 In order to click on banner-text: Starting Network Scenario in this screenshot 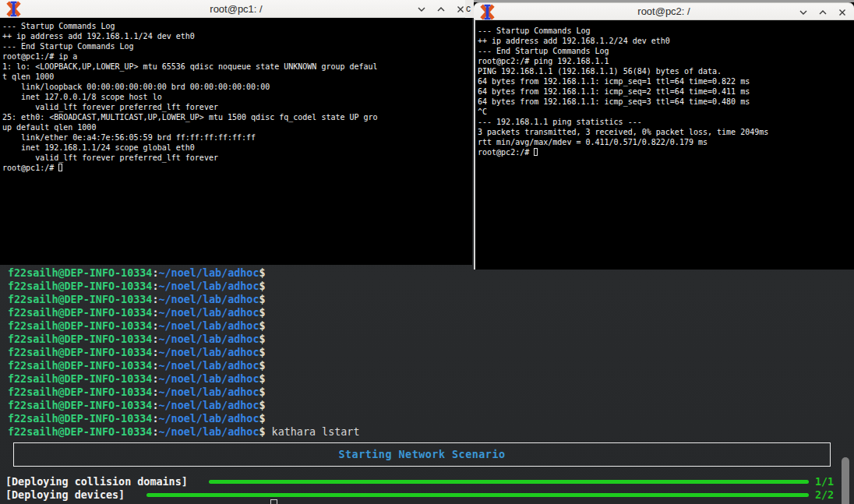, I will do `click(422, 455)`.